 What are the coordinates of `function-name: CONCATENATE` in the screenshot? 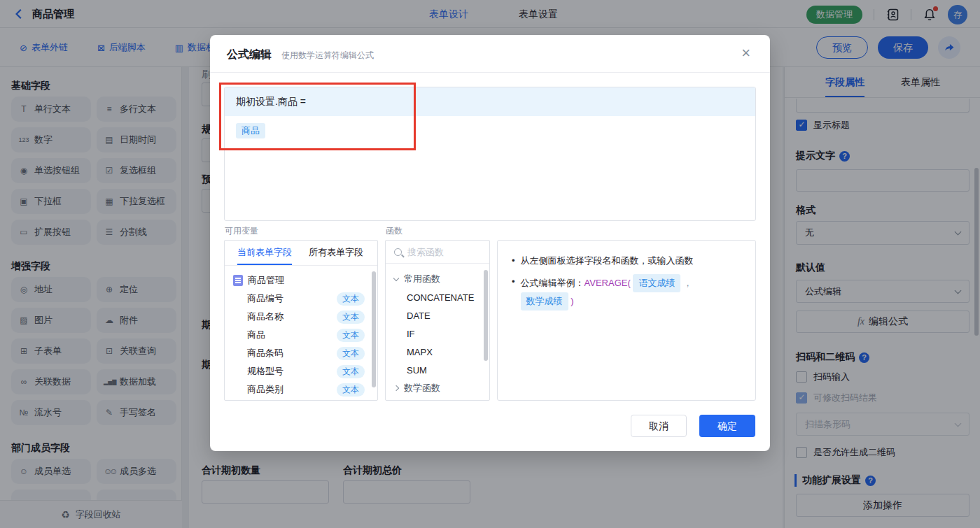 It's located at (440, 298).